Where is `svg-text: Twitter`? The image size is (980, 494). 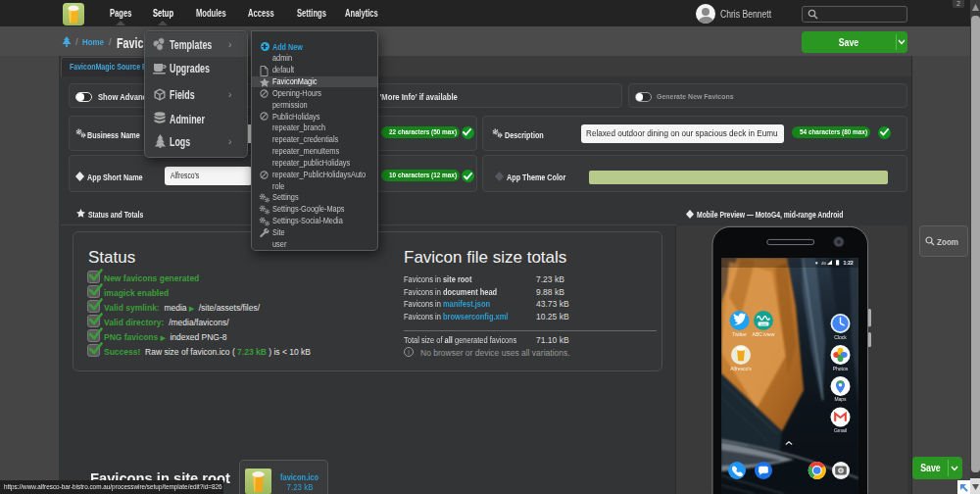
svg-text: Twitter is located at coordinates (739, 334).